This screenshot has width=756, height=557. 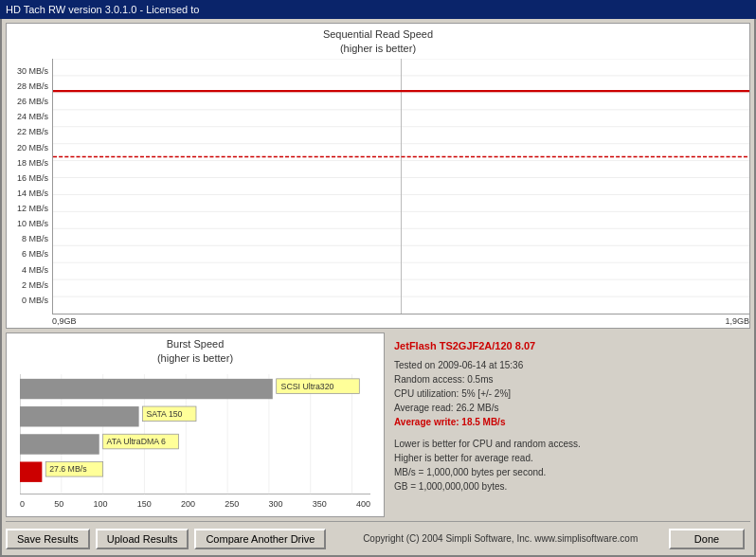 What do you see at coordinates (378, 34) in the screenshot?
I see `seq-title-line1: Sequential Read Speed` at bounding box center [378, 34].